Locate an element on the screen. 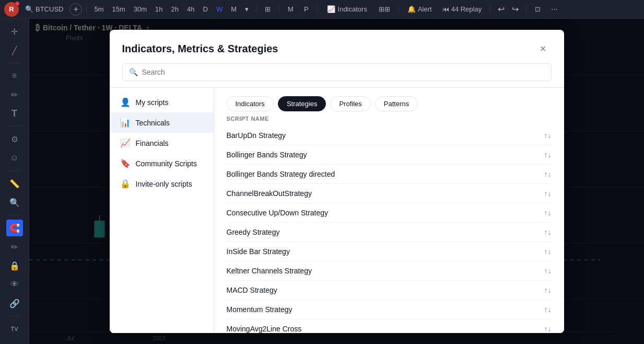 Image resolution: width=644 pixels, height=344 pixels. script-name-inside-bar: InSide Bar Strategy is located at coordinates (258, 251).